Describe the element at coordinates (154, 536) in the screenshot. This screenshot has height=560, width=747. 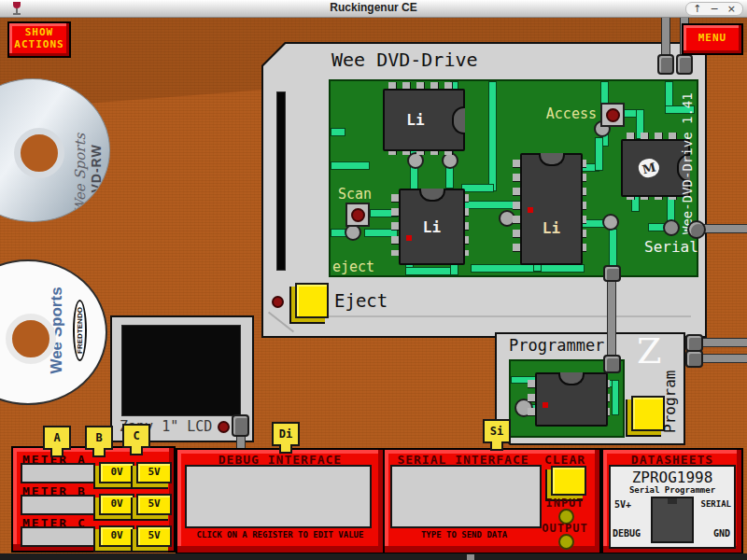
I see `meter-c-5v-button: 5V` at that location.